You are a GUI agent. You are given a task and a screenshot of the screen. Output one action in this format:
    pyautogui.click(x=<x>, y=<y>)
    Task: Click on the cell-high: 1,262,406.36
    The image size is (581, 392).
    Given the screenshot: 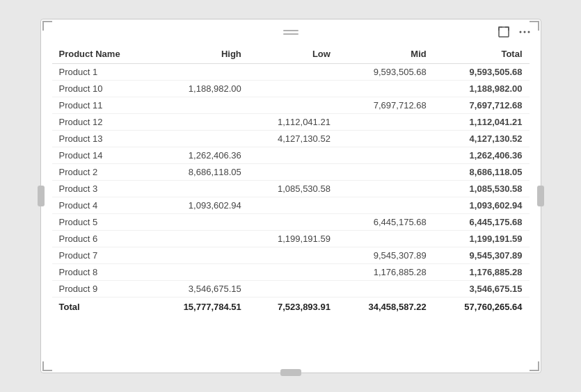 What is the action you would take?
    pyautogui.click(x=200, y=156)
    